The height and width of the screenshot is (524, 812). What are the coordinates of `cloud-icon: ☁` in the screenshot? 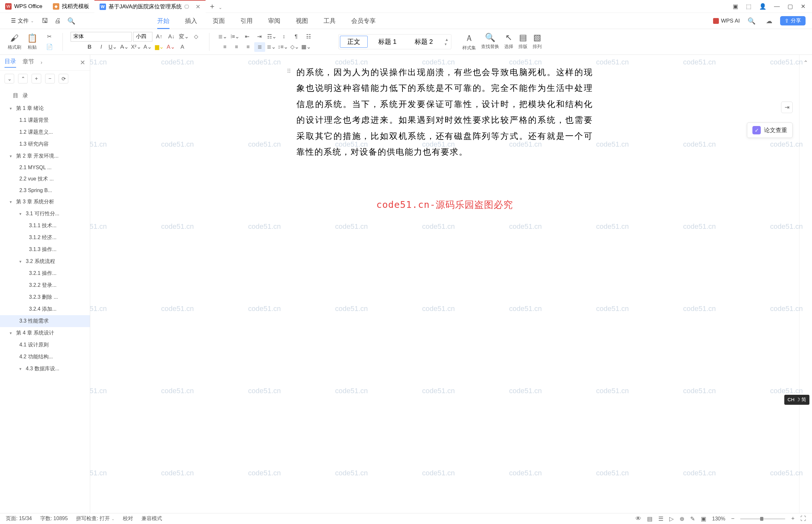 It's located at (769, 21).